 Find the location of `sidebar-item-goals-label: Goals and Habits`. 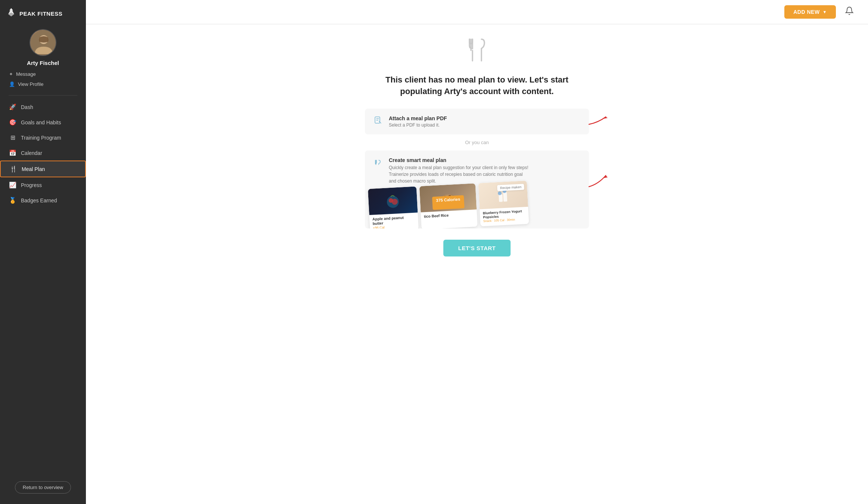

sidebar-item-goals-label: Goals and Habits is located at coordinates (41, 122).